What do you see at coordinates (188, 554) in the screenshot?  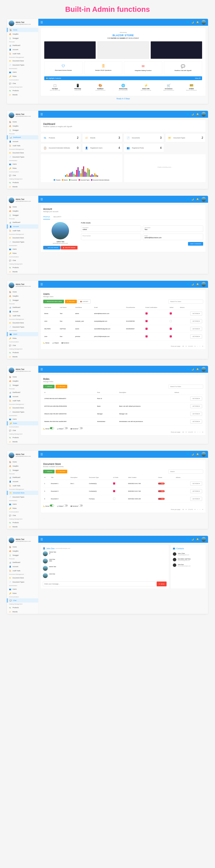 I see `contact-item: John J Doeexample@gmail.com` at bounding box center [188, 554].